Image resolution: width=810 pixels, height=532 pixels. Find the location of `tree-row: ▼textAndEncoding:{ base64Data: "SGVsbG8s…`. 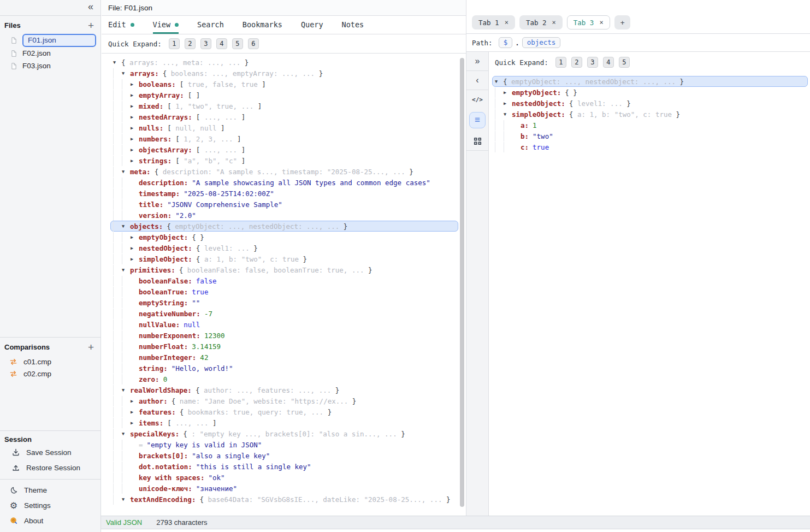

tree-row: ▼textAndEncoding:{ base64Data: "SGVsbG8s… is located at coordinates (284, 499).